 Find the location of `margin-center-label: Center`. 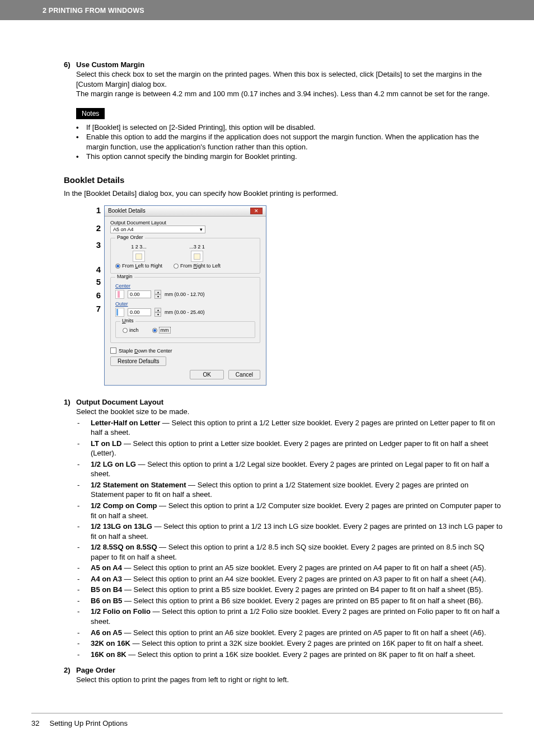

margin-center-label: Center is located at coordinates (185, 286).